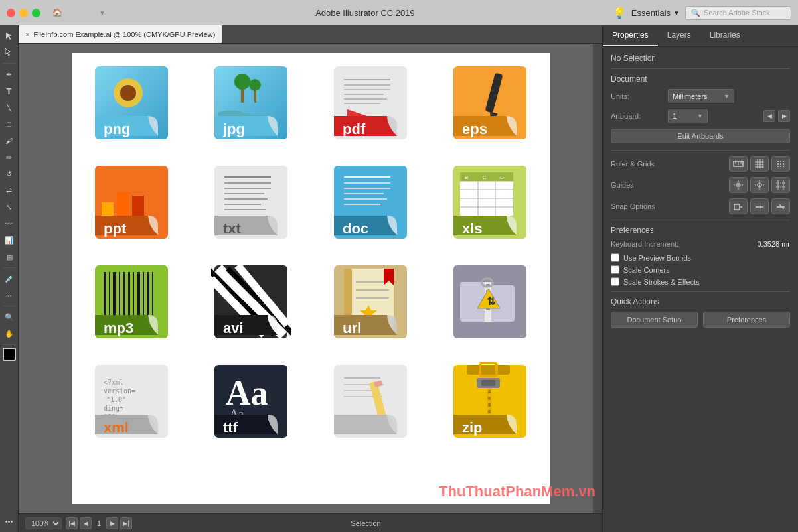 This screenshot has height=532, width=798. What do you see at coordinates (701, 96) in the screenshot?
I see `units-select: Millimeters ▼` at bounding box center [701, 96].